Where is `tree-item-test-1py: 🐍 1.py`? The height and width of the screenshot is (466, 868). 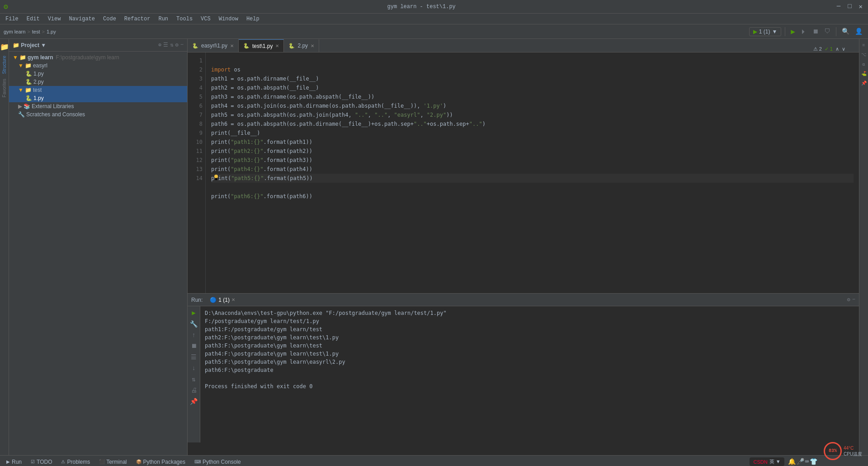 tree-item-test-1py: 🐍 1.py is located at coordinates (98, 98).